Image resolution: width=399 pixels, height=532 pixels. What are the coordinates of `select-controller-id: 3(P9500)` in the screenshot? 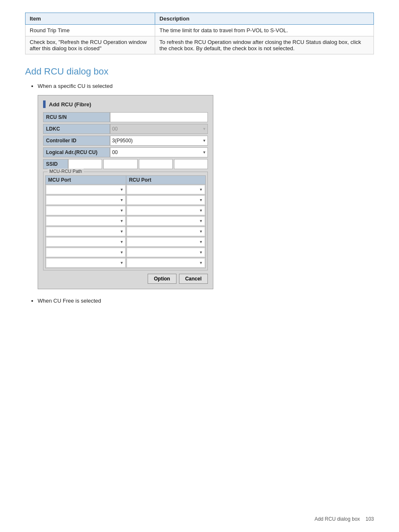 It's located at (159, 141).